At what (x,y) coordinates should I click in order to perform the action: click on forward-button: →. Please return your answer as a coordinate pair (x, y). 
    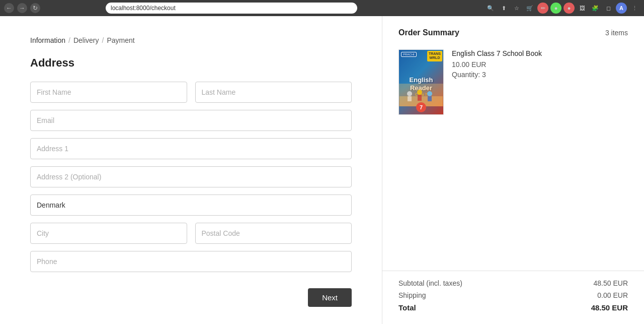
    Looking at the image, I should click on (22, 8).